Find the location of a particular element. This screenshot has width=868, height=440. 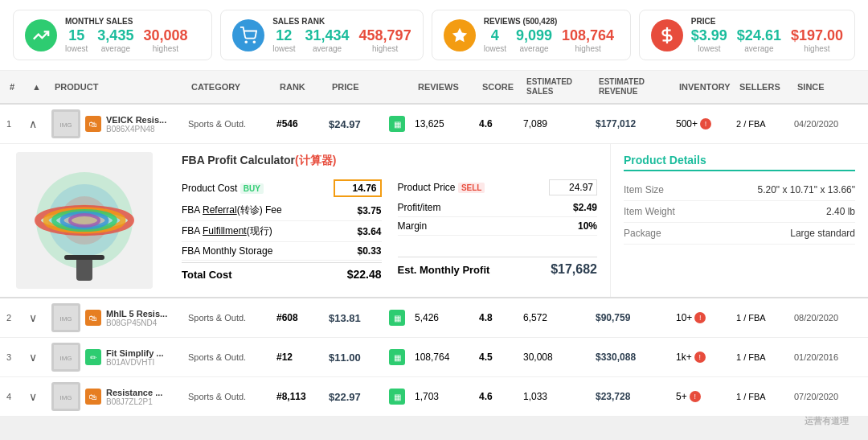

detail-package-value: Large standard is located at coordinates (823, 233).